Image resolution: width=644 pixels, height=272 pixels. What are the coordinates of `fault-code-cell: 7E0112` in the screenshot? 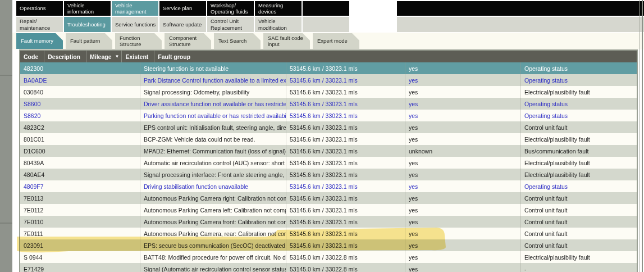 It's located at (80, 210).